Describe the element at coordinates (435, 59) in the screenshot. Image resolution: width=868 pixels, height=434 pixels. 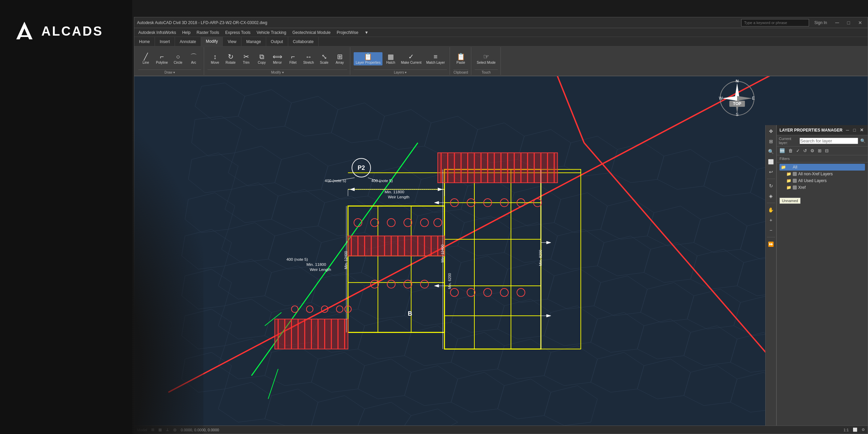
I see `match-layer-button: ≡Match Layer` at that location.